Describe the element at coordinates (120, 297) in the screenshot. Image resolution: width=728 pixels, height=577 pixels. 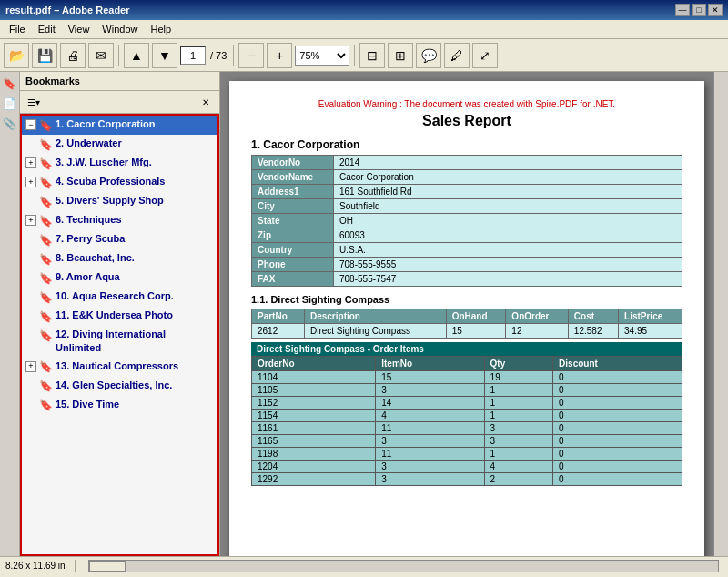
I see `bookmark-item-10: 🔖 10. Aqua Research Corp.` at that location.